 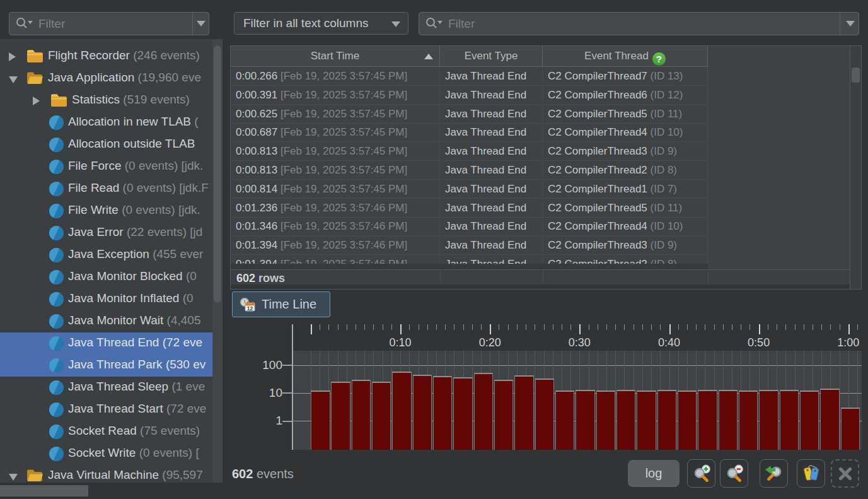 I want to click on zoom-in-button, so click(x=701, y=473).